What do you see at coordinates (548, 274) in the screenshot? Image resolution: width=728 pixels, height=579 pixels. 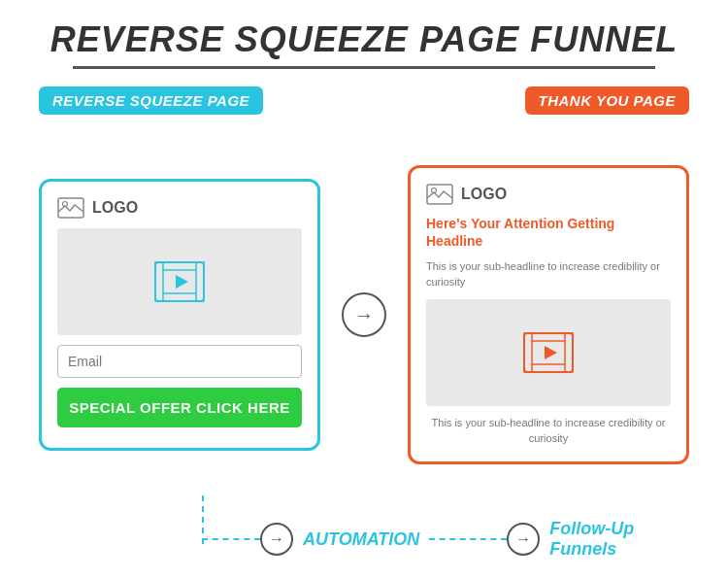 I see `right-subheadline: This is your sub-headline to increase cr…` at bounding box center [548, 274].